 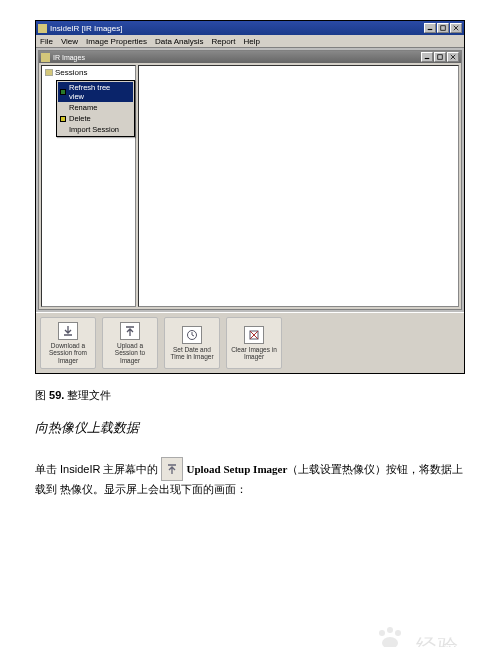 I want to click on child-app-icon, so click(x=46, y=58).